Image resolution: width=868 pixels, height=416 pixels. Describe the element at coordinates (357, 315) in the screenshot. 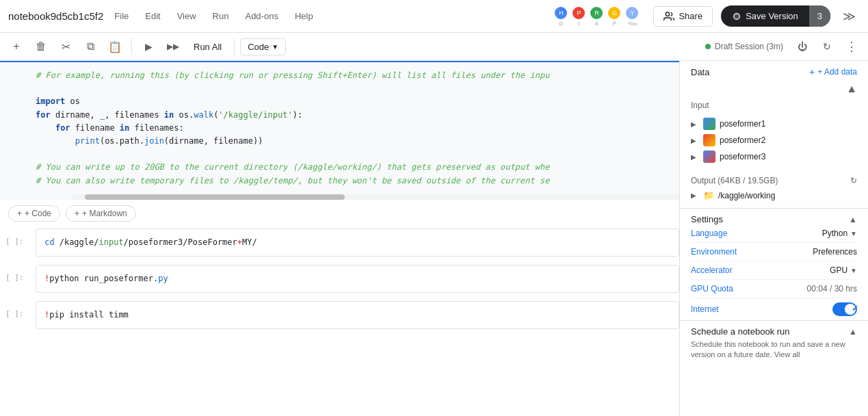

I see `cell-4: !pip install timm` at that location.